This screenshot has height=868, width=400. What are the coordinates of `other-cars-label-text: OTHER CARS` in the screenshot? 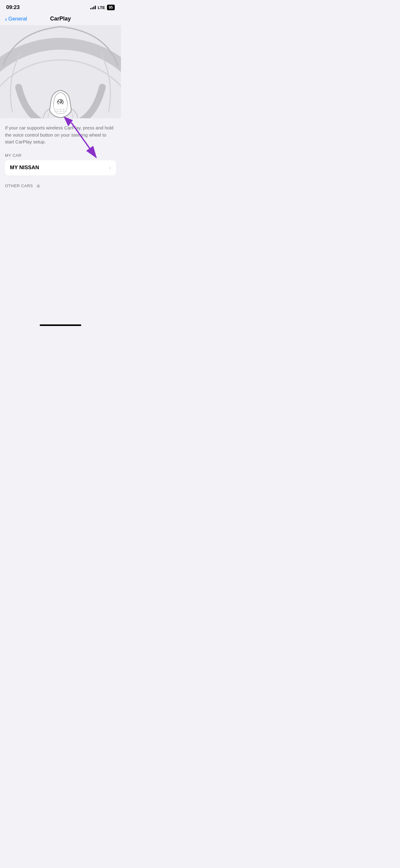 It's located at (19, 186).